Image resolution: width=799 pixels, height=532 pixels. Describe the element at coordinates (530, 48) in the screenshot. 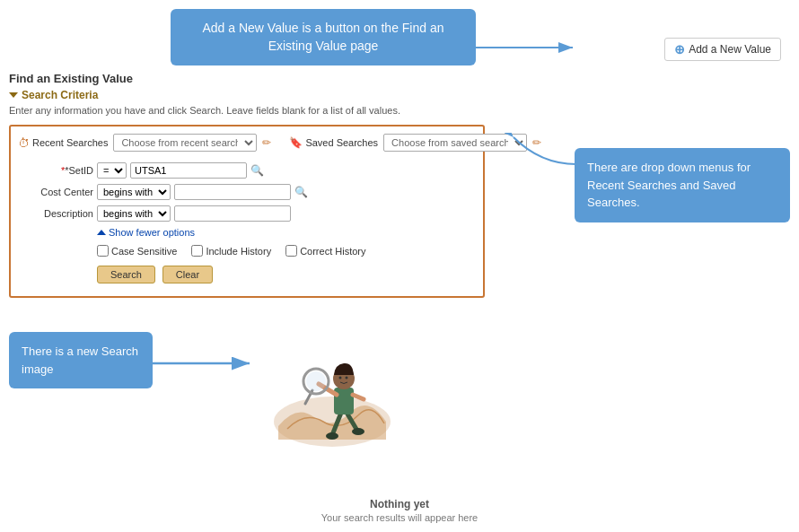

I see `arrow-top-right` at that location.